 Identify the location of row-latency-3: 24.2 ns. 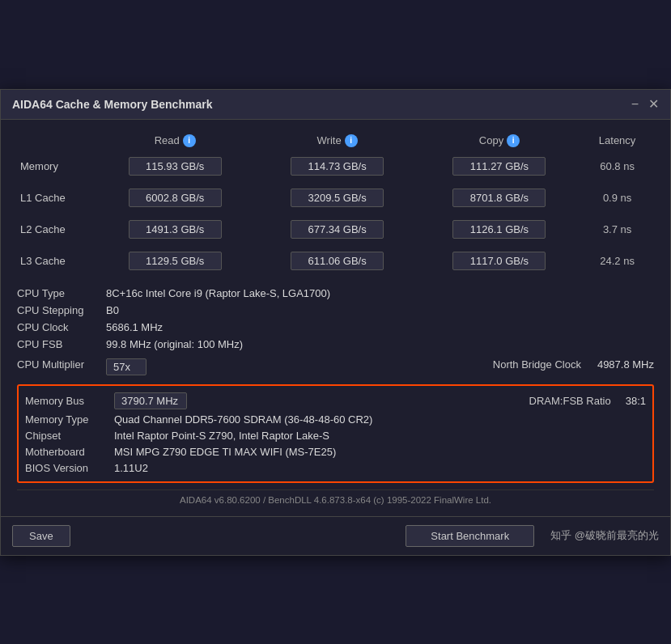
(617, 261).